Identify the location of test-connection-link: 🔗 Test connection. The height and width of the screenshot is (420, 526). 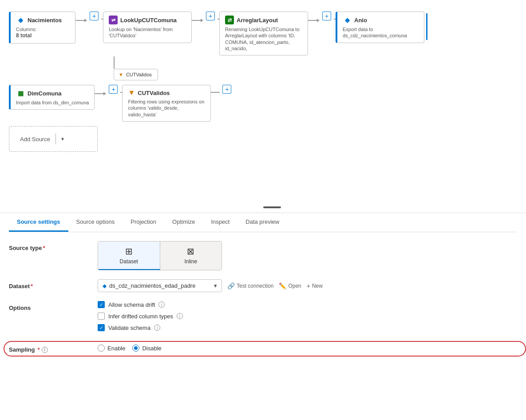
(250, 286).